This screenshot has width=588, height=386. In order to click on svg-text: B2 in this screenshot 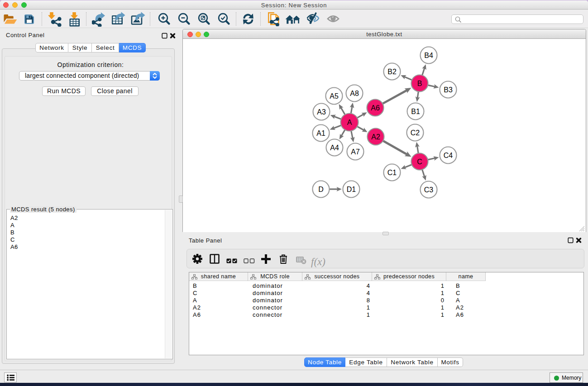, I will do `click(392, 71)`.